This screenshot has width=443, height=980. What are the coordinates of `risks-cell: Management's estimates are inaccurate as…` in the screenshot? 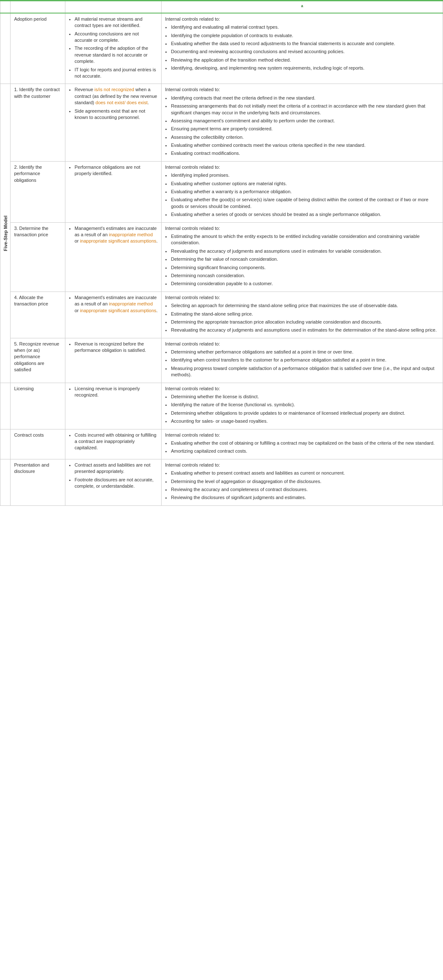 It's located at (113, 257).